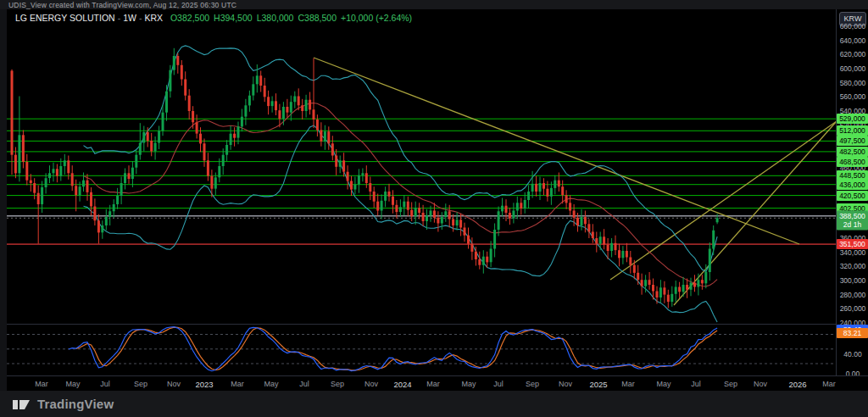  What do you see at coordinates (63, 404) in the screenshot?
I see `tradingview-logo: TradingView` at bounding box center [63, 404].